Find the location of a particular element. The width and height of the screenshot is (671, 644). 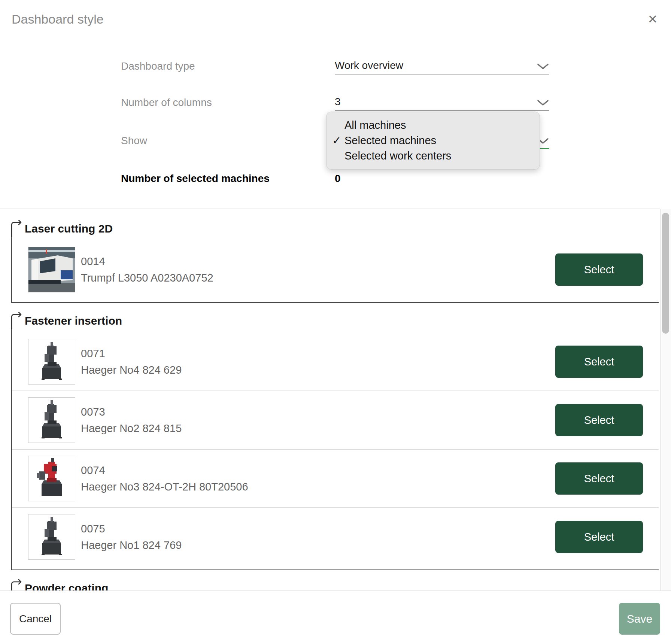

checkmark-icon: ✓ is located at coordinates (337, 141).